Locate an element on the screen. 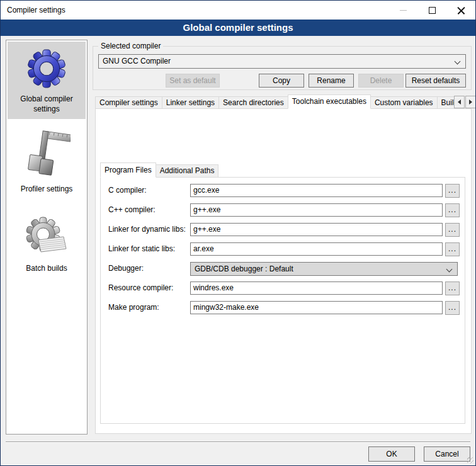 The height and width of the screenshot is (466, 476). resize-grip is located at coordinates (470, 460).